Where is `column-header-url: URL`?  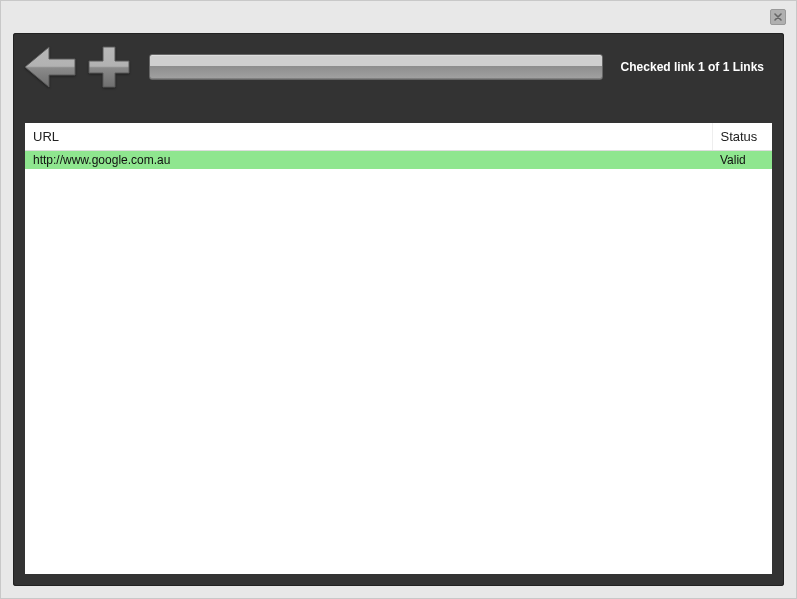
column-header-url: URL is located at coordinates (368, 137).